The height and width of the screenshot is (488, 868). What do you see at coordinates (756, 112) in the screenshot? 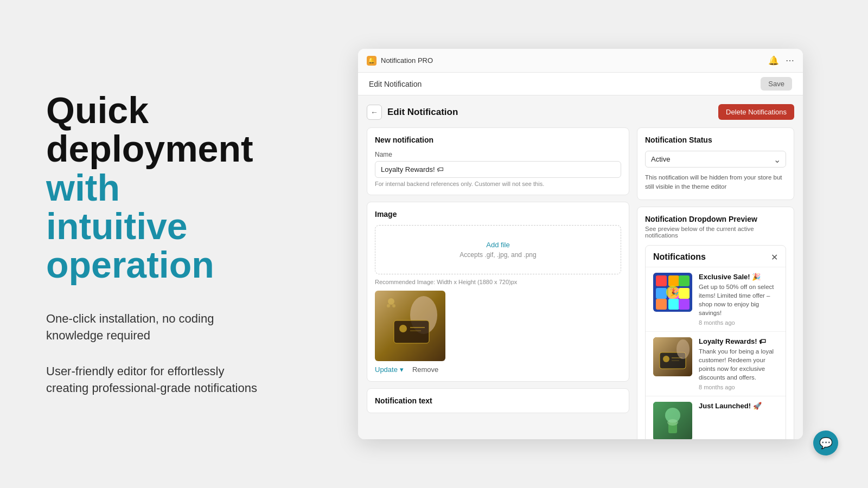
I see `delete-notifications-button: Delete Notifications` at bounding box center [756, 112].